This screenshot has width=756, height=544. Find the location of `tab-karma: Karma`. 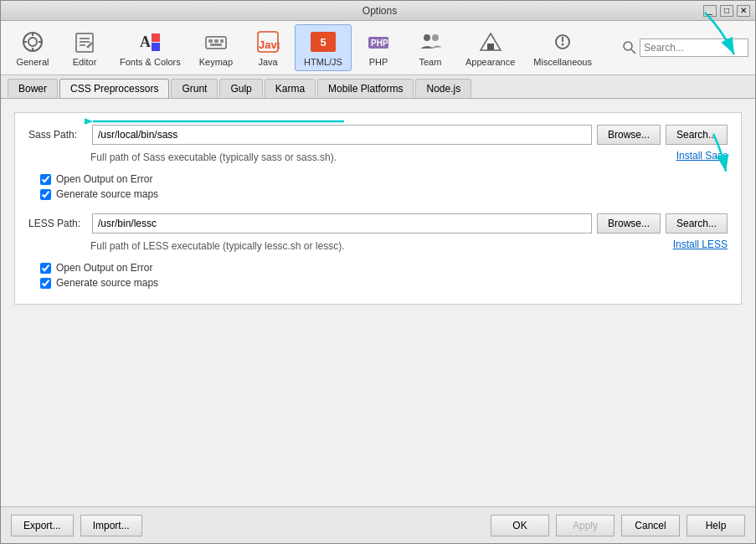

tab-karma: Karma is located at coordinates (290, 89).